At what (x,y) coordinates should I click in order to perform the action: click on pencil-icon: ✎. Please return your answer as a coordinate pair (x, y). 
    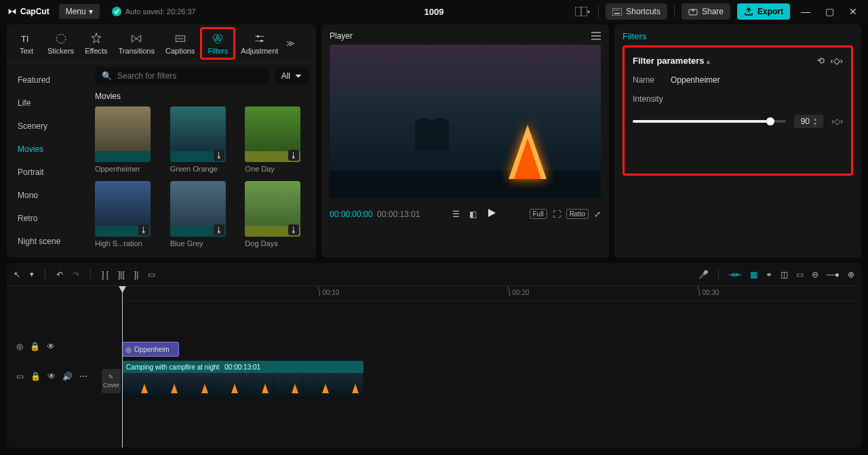
    Looking at the image, I should click on (111, 377).